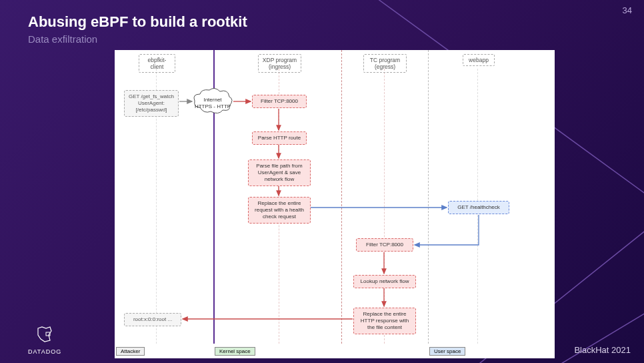 Image resolution: width=644 pixels, height=363 pixels. I want to click on dog-icon, so click(45, 336).